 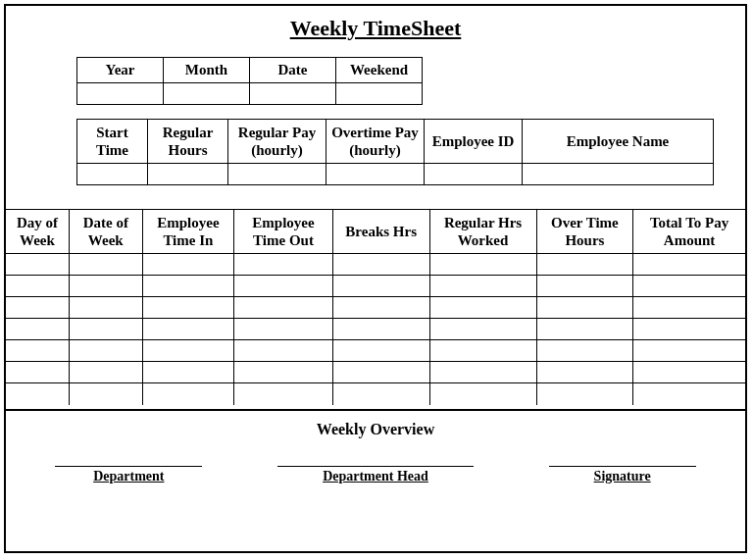 I want to click on header-employee-id: Employee ID, so click(x=474, y=141).